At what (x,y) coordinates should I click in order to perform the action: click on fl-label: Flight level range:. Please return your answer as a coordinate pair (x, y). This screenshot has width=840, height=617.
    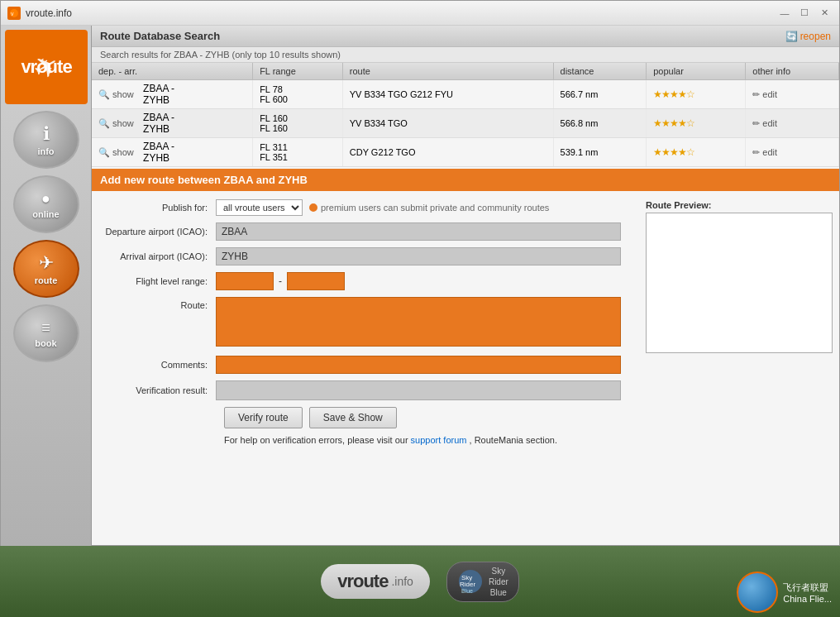
    Looking at the image, I should click on (158, 281).